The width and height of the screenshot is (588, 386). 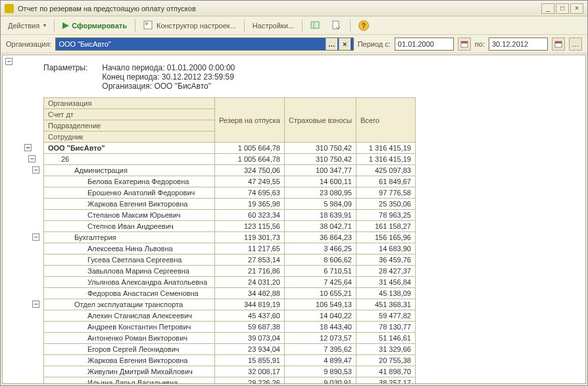 I want to click on table-row: Завьялова Марина Сергеевна21 716,866 710…, so click(x=230, y=271).